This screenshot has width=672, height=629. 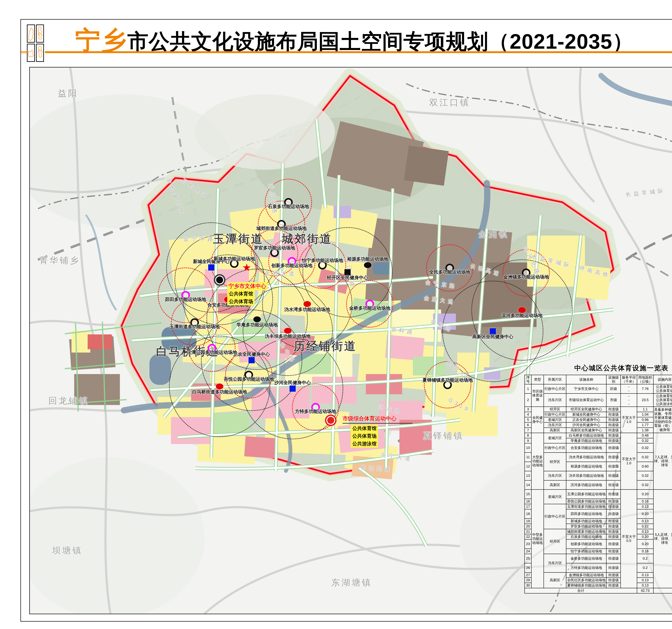 I want to click on table-cell: 高新区全民健身中心, so click(x=586, y=430).